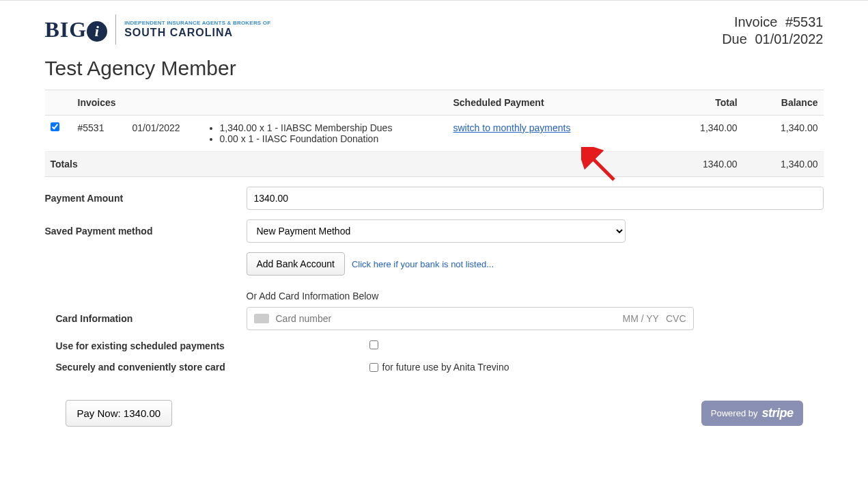  What do you see at coordinates (512, 128) in the screenshot?
I see `switch-to-monthly-link: switch to monthly payments` at bounding box center [512, 128].